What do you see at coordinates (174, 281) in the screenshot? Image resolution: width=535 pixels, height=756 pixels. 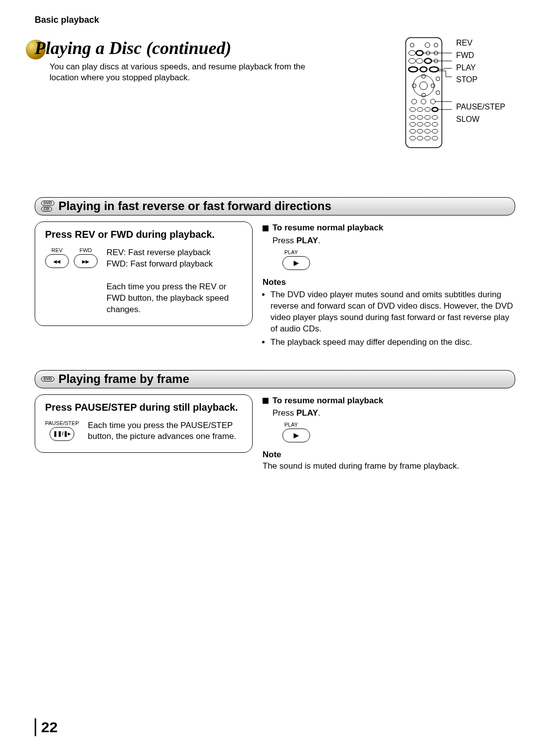 I see `section1-btn-desc: REV: Fast reverse playback FWD: Fast for…` at bounding box center [174, 281].